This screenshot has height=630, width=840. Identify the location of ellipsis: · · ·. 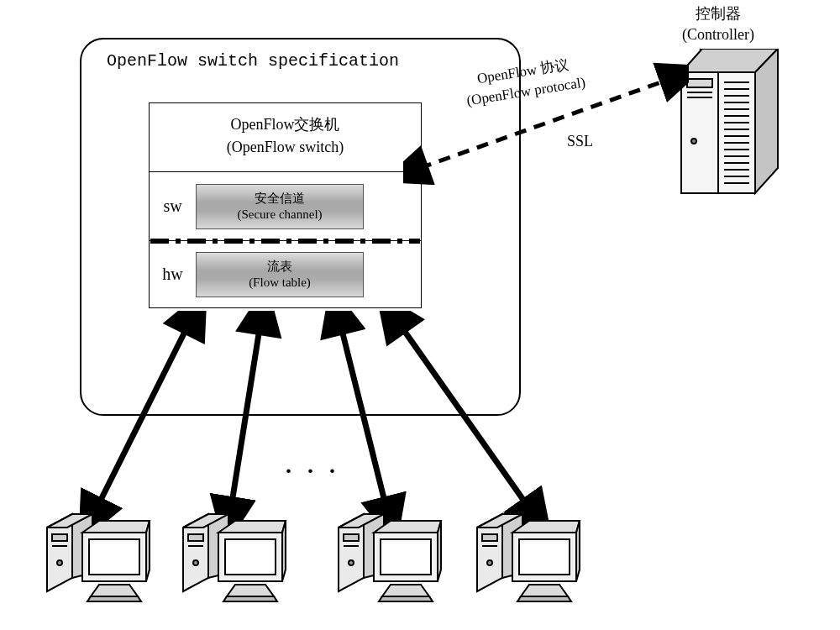
(312, 471).